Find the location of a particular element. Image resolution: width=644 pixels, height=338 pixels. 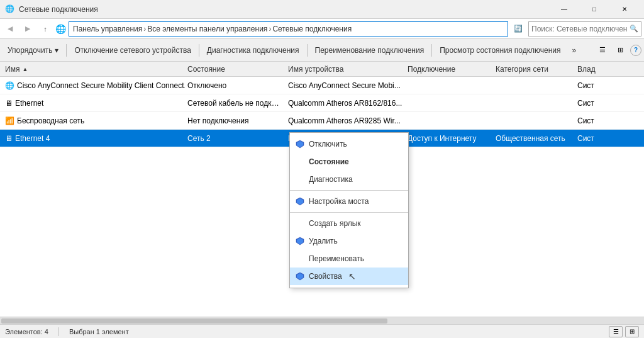

address-bar: ◀ ▶ ↑ 🌐 Панель управления › Все элементы… is located at coordinates (322, 29).